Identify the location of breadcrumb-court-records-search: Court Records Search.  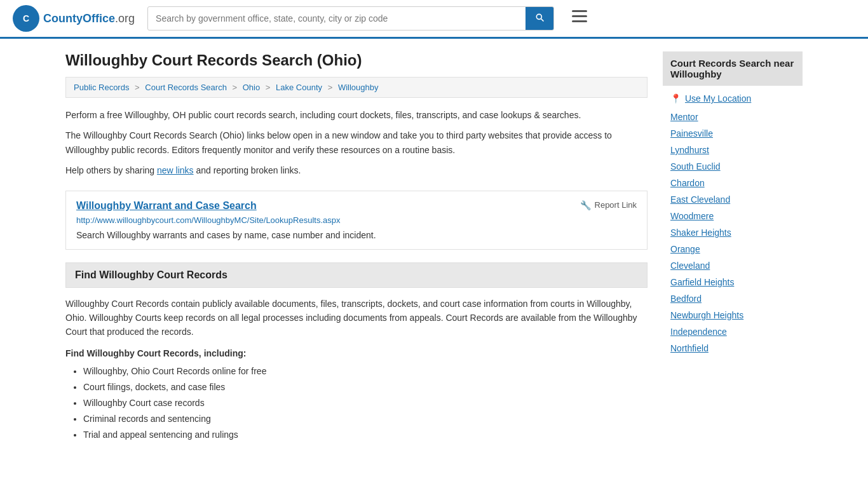
(186, 88).